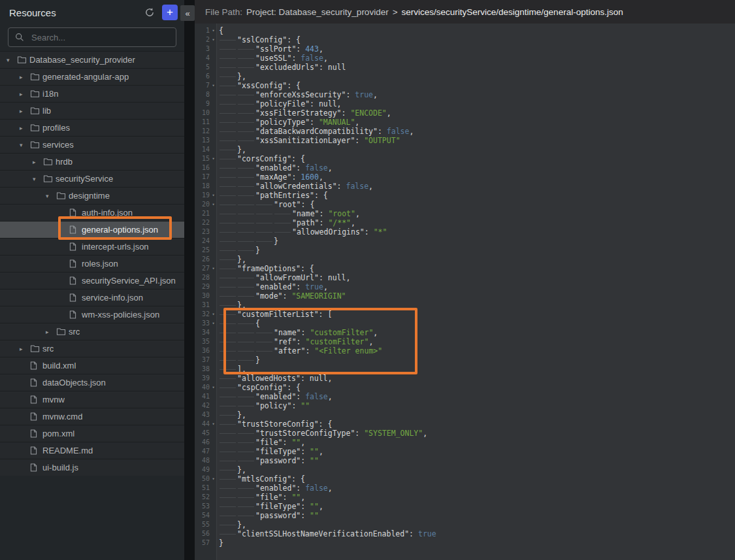 This screenshot has height=560, width=735. I want to click on code-line: 25}, so click(465, 250).